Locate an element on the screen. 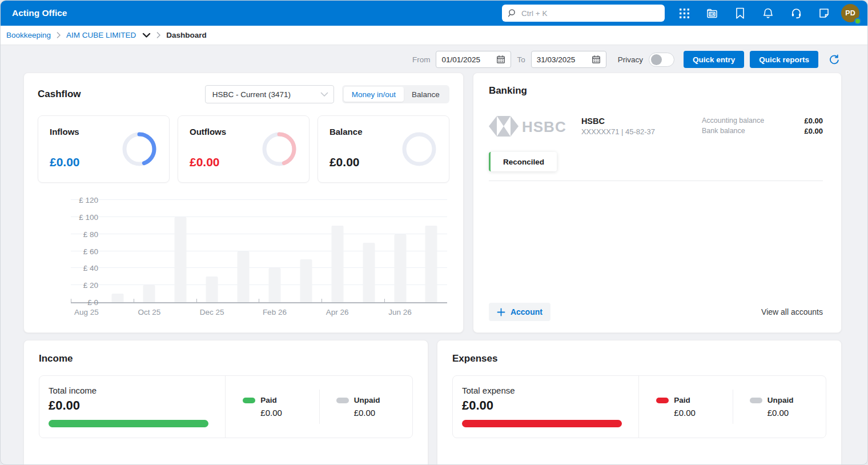 This screenshot has height=465, width=868. income-card: Income Total income £0.00 Paid £0.00 is located at coordinates (226, 402).